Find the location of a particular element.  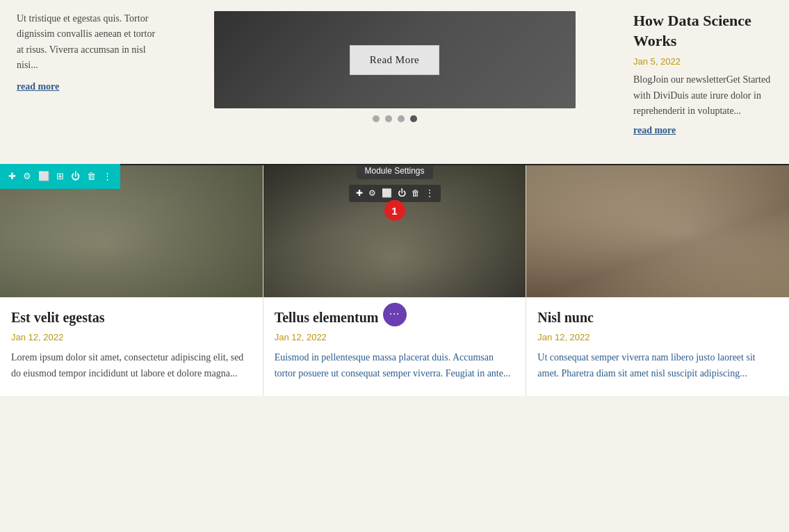

row-tb-grid-icon: ⊞ is located at coordinates (60, 176).